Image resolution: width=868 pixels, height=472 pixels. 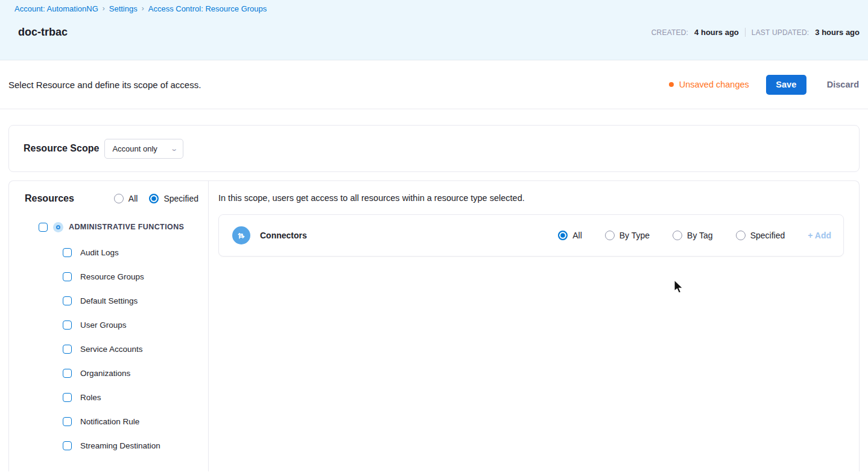 What do you see at coordinates (104, 325) in the screenshot?
I see `tree-item-label: User Groups` at bounding box center [104, 325].